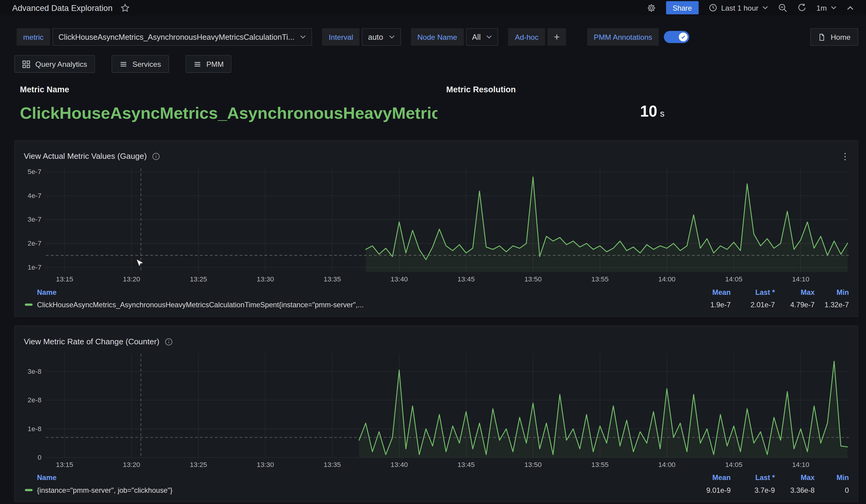 Image resolution: width=866 pixels, height=504 pixels. I want to click on panel-title: View Metric Rate of Change (Counter), so click(91, 342).